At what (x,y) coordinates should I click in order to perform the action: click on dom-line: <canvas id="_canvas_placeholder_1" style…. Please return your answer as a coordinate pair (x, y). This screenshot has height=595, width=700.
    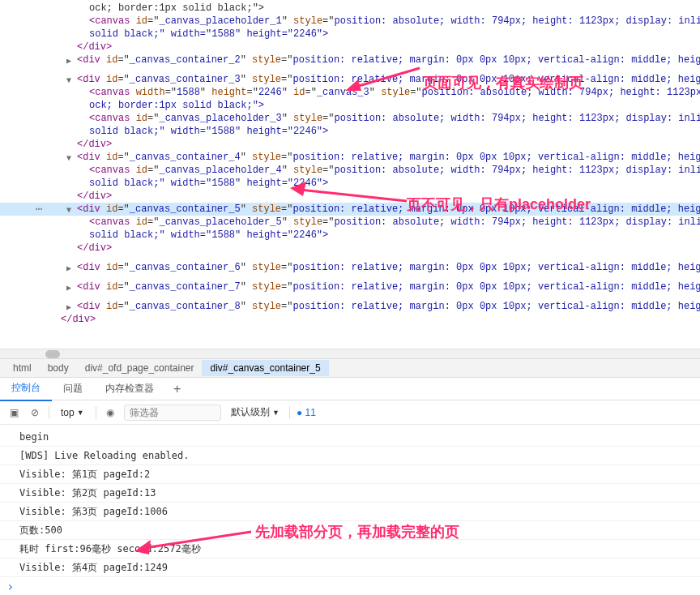
    Looking at the image, I should click on (350, 21).